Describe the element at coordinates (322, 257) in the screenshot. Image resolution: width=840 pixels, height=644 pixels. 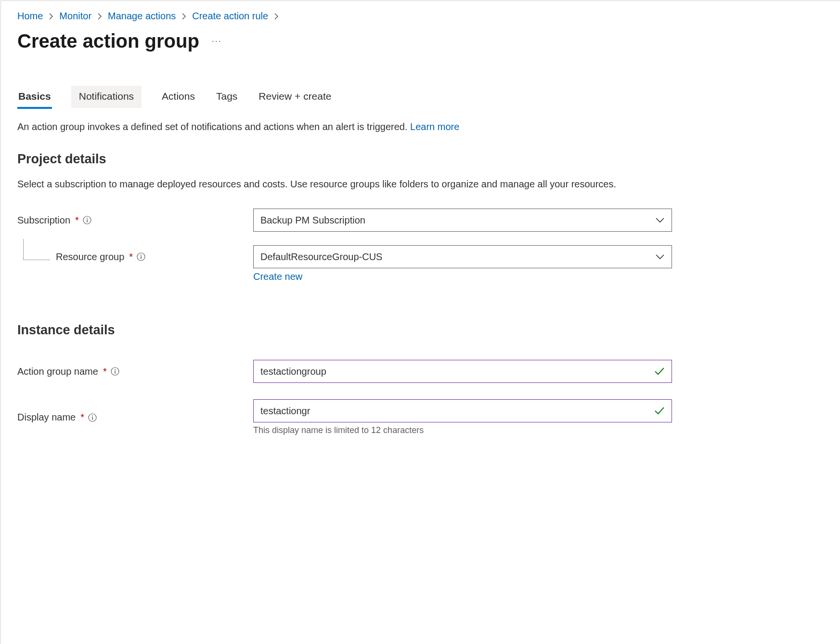
I see `resource-group-value: DefaultResourceGroup-CUS` at that location.